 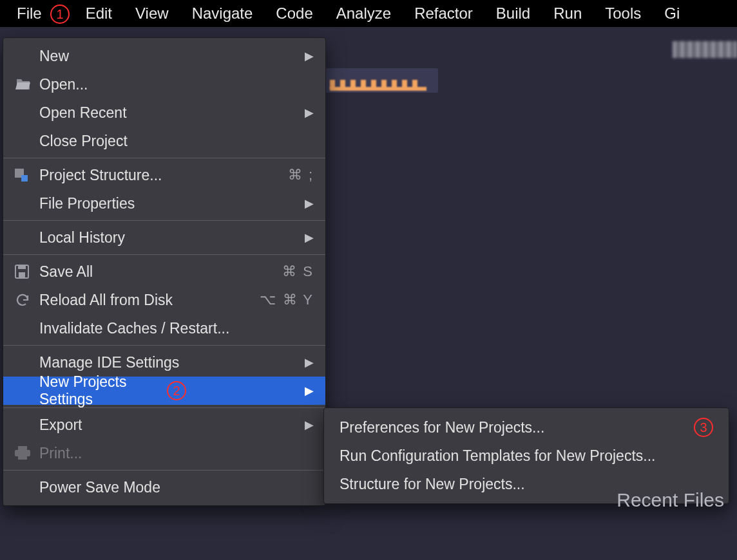 What do you see at coordinates (380, 80) in the screenshot?
I see `blurred-ruler-region` at bounding box center [380, 80].